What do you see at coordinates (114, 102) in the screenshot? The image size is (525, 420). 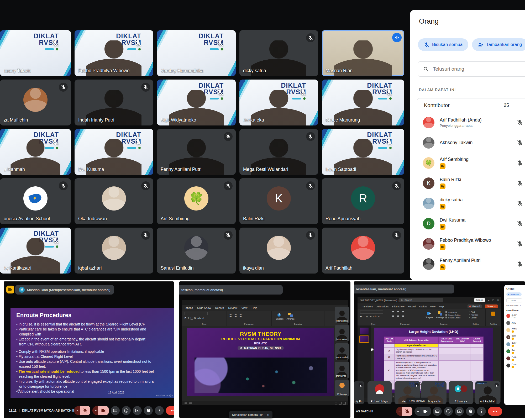 I see `video-tile: Indah Irianty Putri` at bounding box center [114, 102].